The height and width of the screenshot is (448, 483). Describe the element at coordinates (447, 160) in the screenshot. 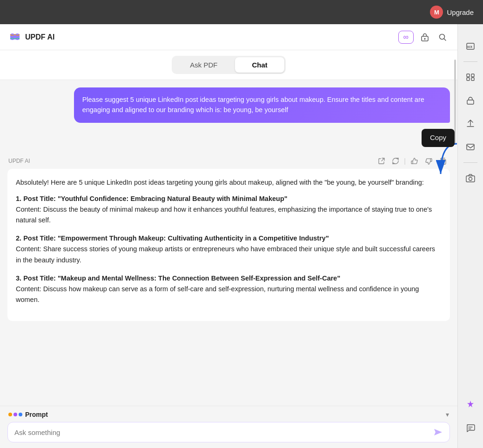

I see `copy-arrow-pointer` at that location.